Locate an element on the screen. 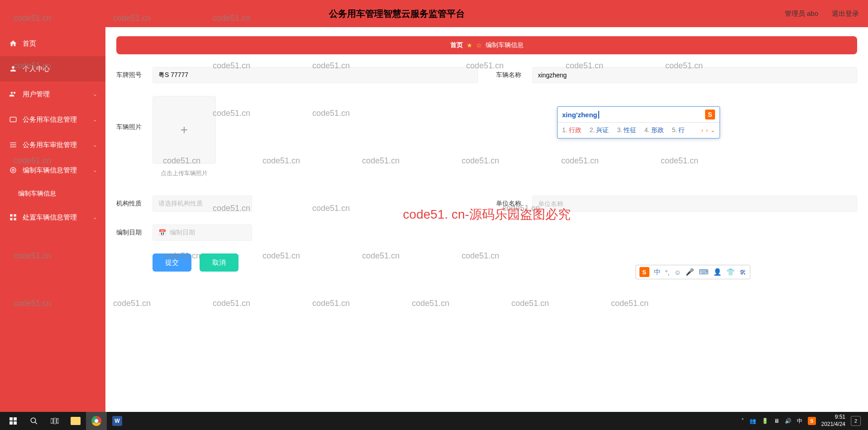 This screenshot has width=868, height=430. ime-candidate: 5.行 is located at coordinates (679, 130).